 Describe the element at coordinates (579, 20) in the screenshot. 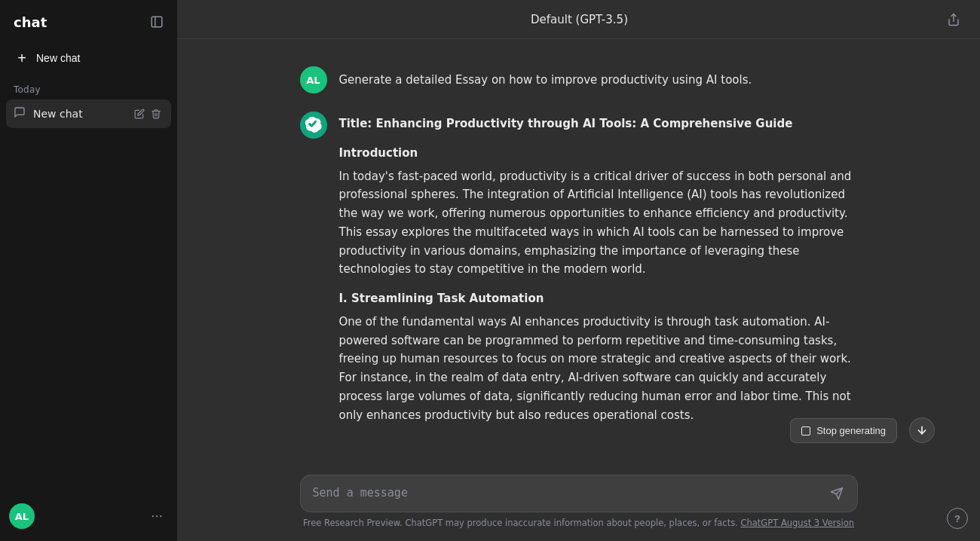

I see `main-header: Default (GPT-3.5)` at that location.